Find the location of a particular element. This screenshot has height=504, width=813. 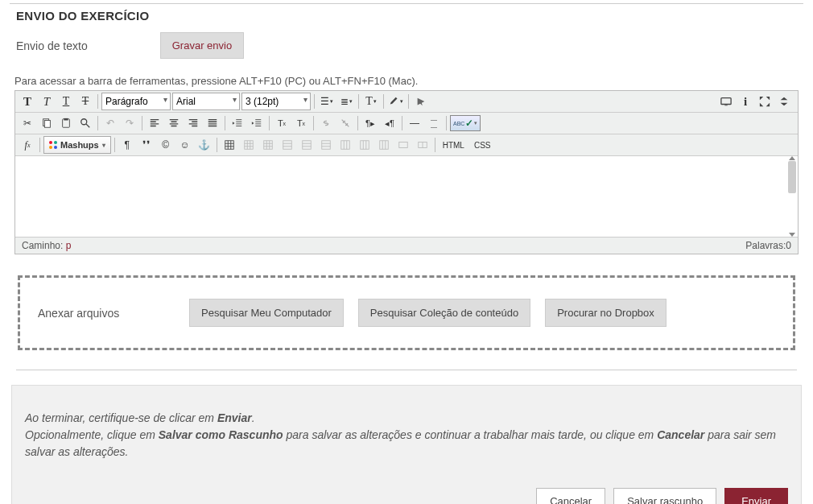

footer-instructions: Ao terminar, certifique-se de clicar em … is located at coordinates (406, 435).